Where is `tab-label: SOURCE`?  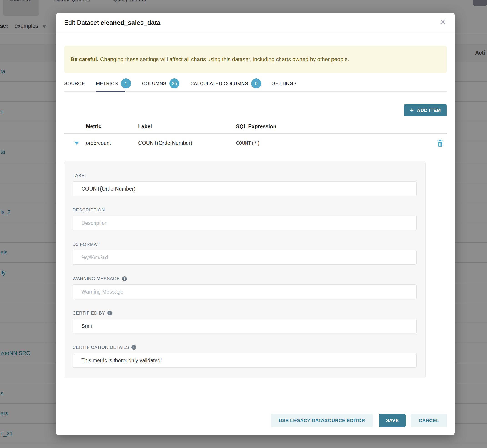 tab-label: SOURCE is located at coordinates (75, 83).